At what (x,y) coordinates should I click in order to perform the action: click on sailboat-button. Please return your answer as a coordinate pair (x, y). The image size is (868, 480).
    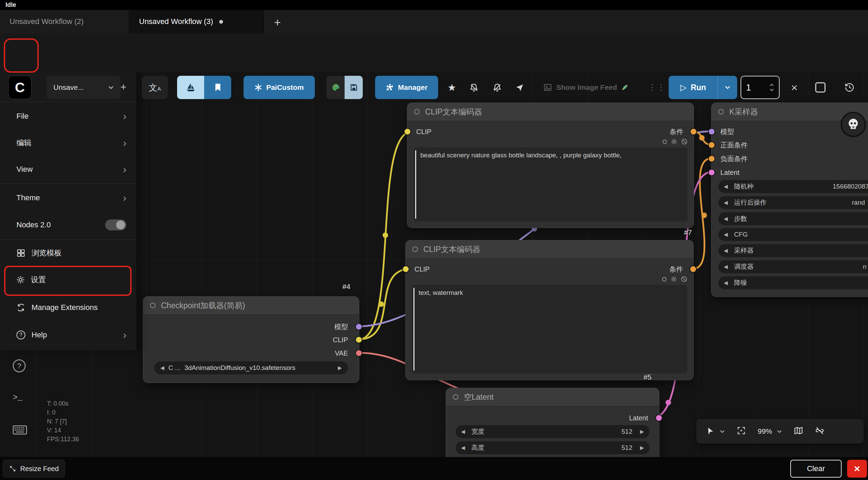
    Looking at the image, I should click on (190, 87).